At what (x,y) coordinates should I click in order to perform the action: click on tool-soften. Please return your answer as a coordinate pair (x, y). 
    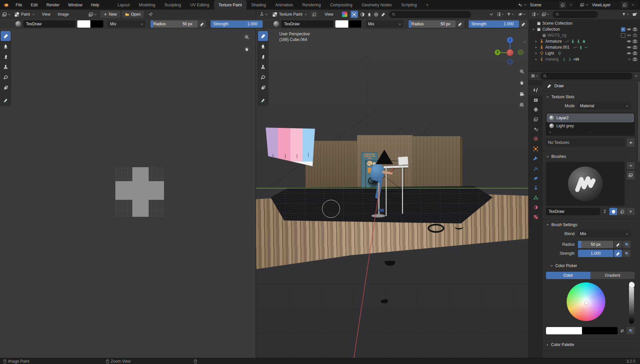
    Looking at the image, I should click on (263, 46).